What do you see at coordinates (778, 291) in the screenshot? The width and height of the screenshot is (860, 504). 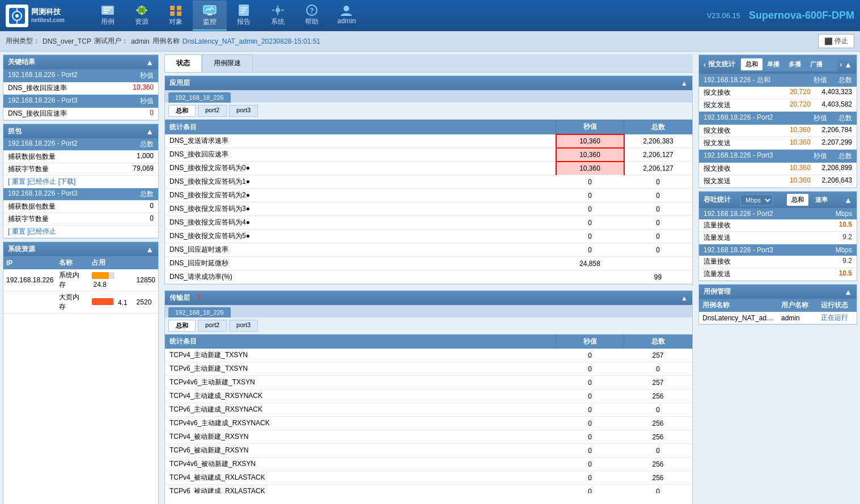 I see `case-mgmt-header: 用例管理 ▲` at bounding box center [778, 291].